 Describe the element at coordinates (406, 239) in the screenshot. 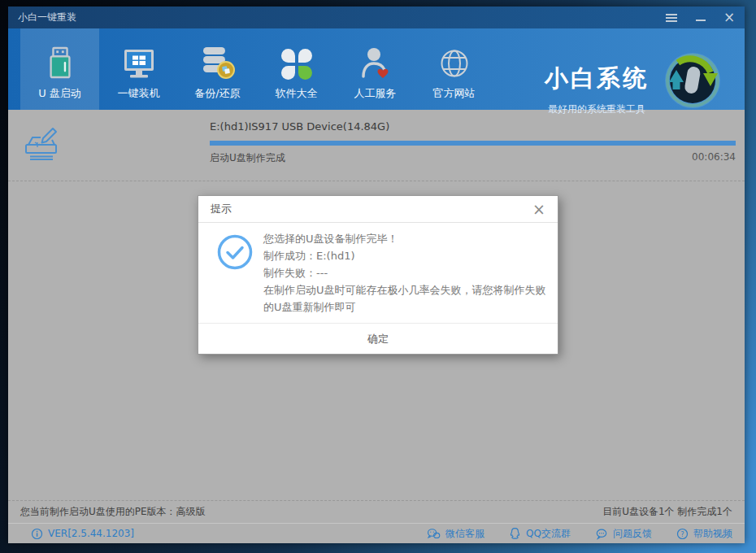

I see `dialog-line: 您选择的U盘设备制作完毕！` at that location.